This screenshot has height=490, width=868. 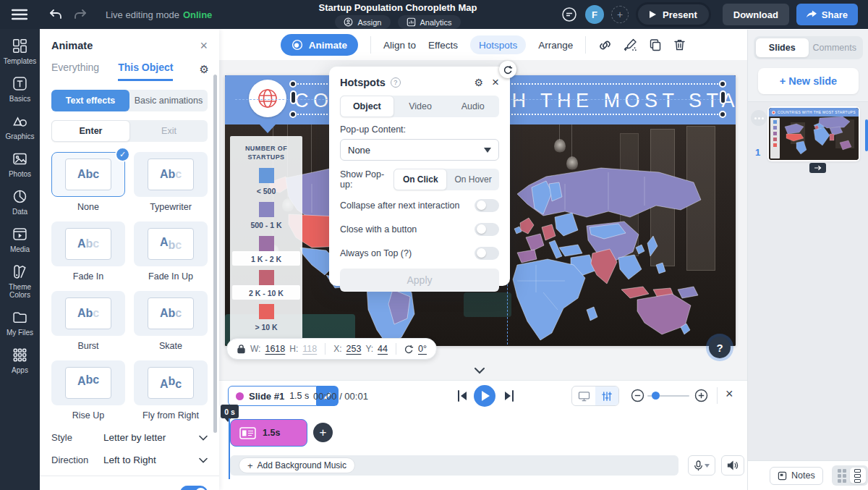 What do you see at coordinates (297, 465) in the screenshot?
I see `add-background-music-button: + Add Background Music` at bounding box center [297, 465].